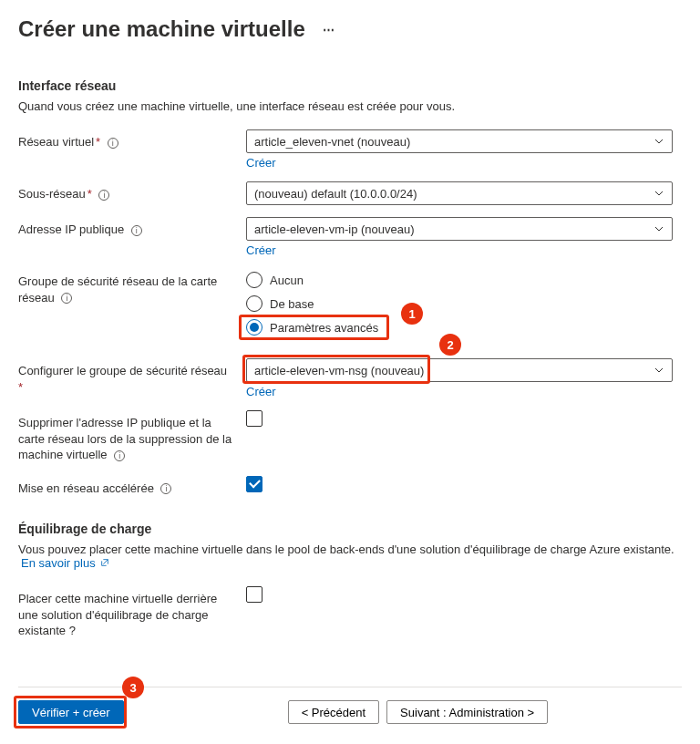 The image size is (700, 744). Describe the element at coordinates (132, 613) in the screenshot. I see `label-place-behind-lb: Placer cette machine virtuelle derrière …` at that location.